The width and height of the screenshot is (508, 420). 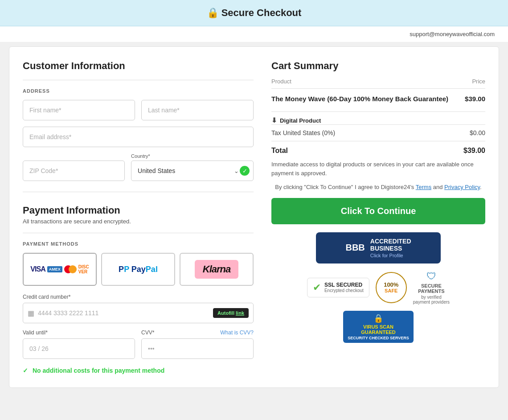 I want to click on cvv-label-row: CVV* What is CVV?, so click(x=197, y=333).